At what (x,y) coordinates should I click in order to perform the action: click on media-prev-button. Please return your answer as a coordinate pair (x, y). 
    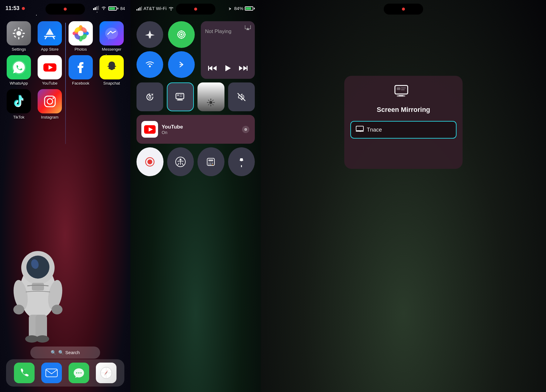
    Looking at the image, I should click on (213, 69).